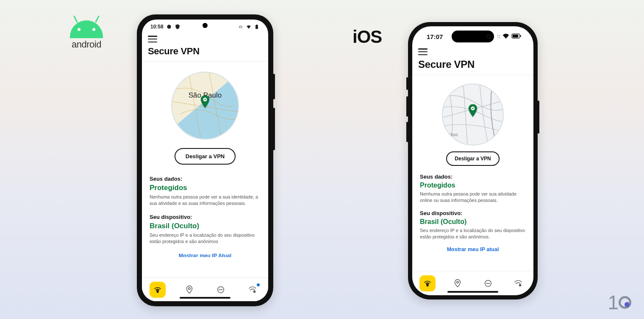 The height and width of the screenshot is (319, 644). What do you see at coordinates (205, 170) in the screenshot?
I see `main-content: São Paulo Desligar a VPN Seus dados: Pro…` at bounding box center [205, 170].